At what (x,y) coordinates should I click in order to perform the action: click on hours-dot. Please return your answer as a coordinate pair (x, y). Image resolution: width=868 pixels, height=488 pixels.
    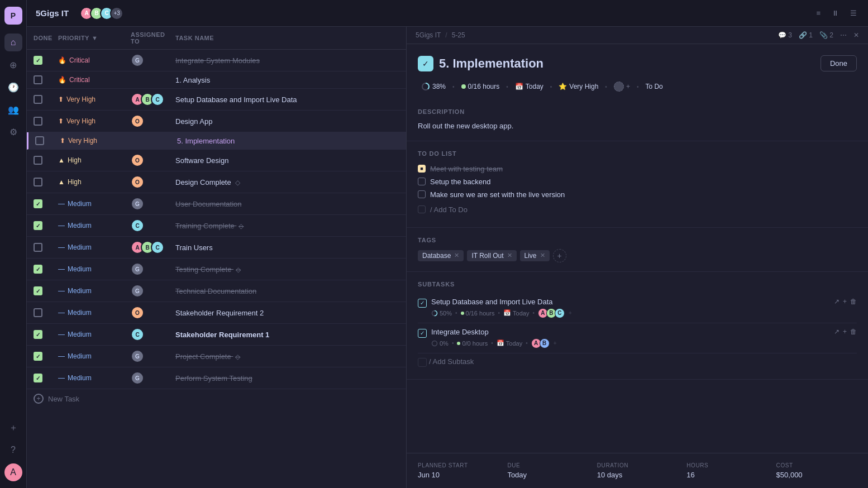
    Looking at the image, I should click on (459, 343).